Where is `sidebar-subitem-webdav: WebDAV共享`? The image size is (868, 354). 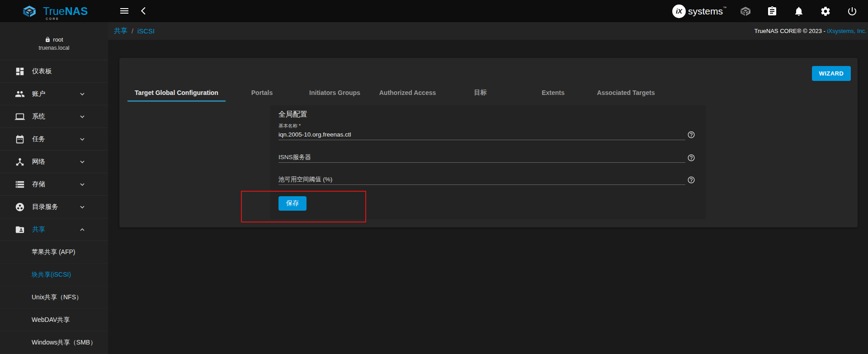 sidebar-subitem-webdav: WebDAV共享 is located at coordinates (54, 320).